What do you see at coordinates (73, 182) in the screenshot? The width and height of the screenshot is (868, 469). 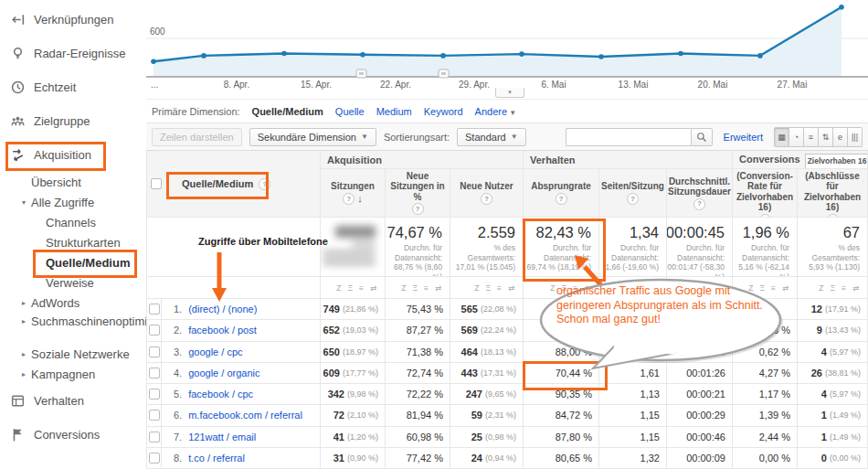 I see `sidebar-item-uebersicht: Übersicht` at bounding box center [73, 182].